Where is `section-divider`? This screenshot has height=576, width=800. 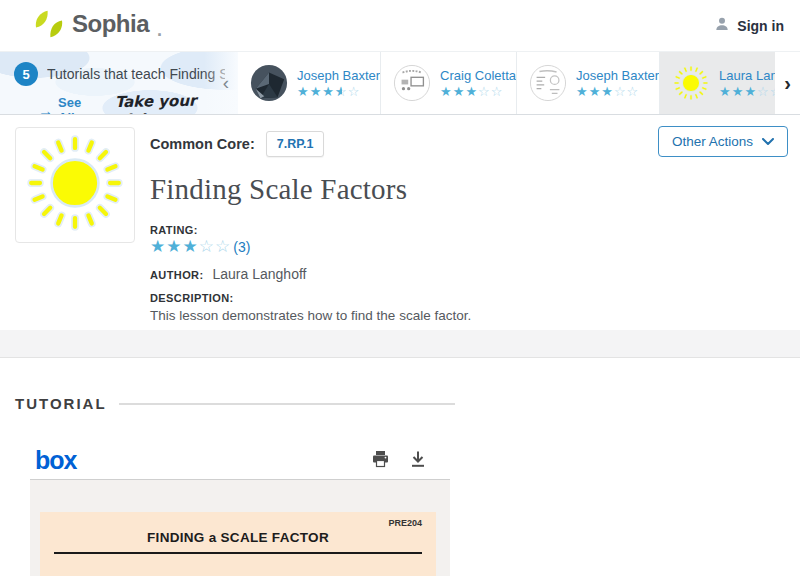
section-divider is located at coordinates (400, 344).